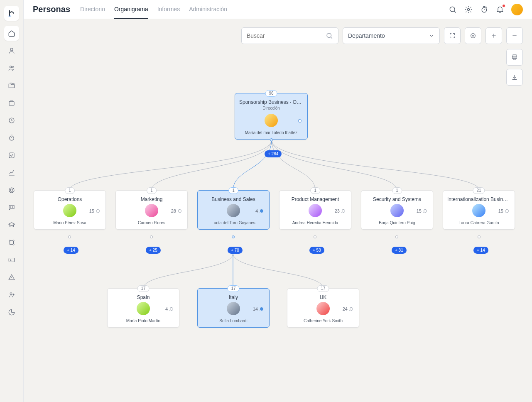  I want to click on sidebar-card, so click(12, 260).